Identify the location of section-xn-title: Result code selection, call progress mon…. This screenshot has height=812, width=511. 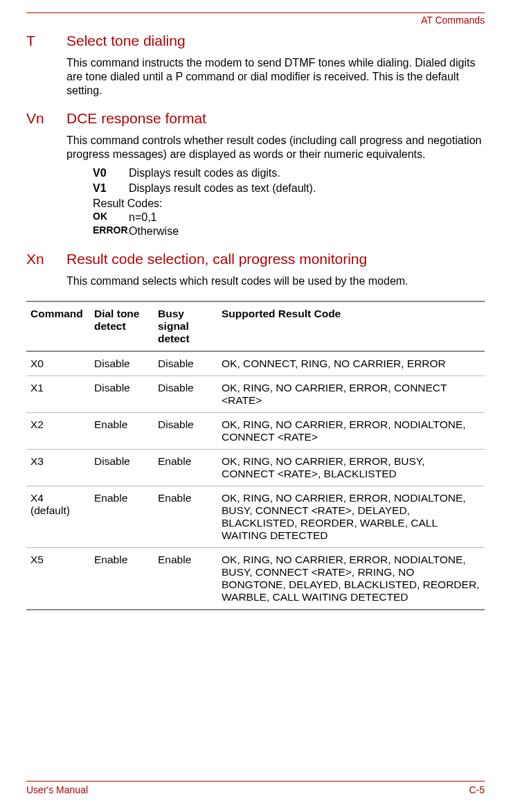
(217, 259).